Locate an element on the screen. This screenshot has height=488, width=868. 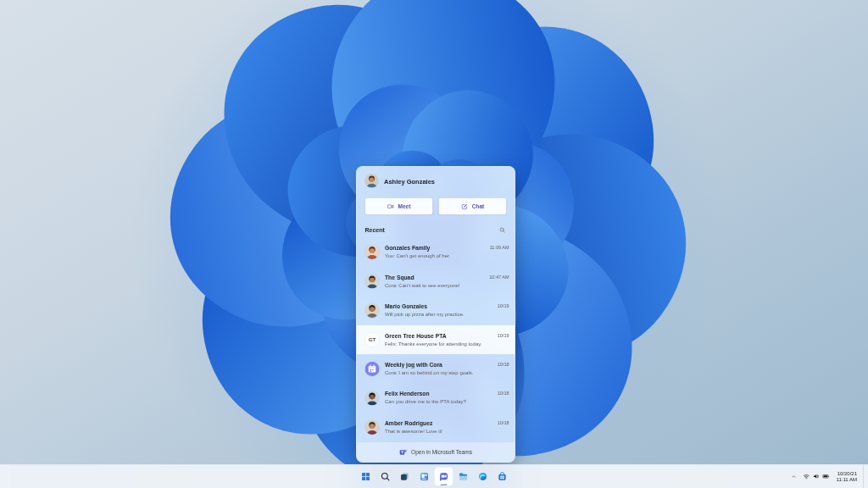
recent-section-header: Recent is located at coordinates (436, 227).